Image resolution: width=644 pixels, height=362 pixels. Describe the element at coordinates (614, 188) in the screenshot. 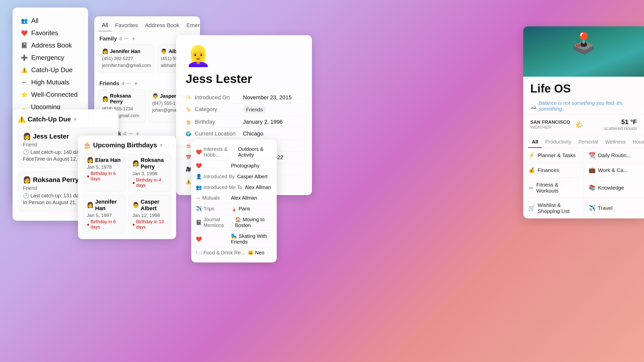

I see `lifeos-item-knowledge: 📚 Knowledge` at that location.